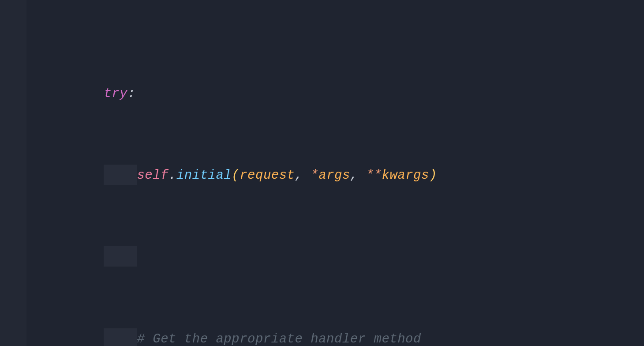 The image size is (644, 346). I want to click on paren-close: ), so click(433, 176).